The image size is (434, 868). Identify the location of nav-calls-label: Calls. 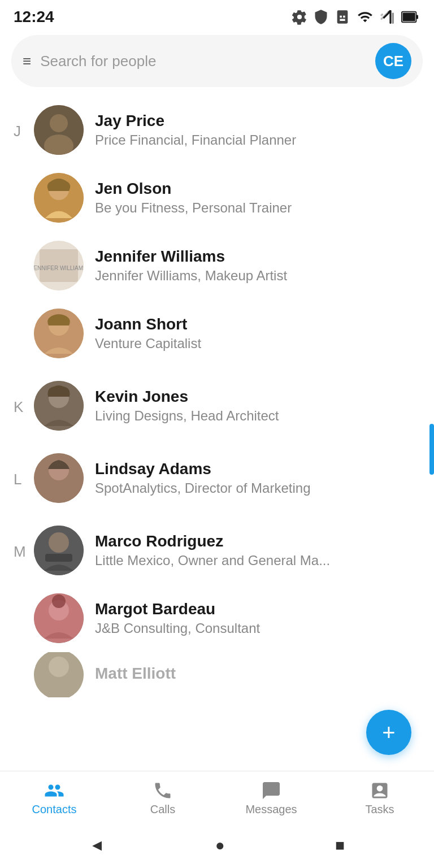
(163, 809).